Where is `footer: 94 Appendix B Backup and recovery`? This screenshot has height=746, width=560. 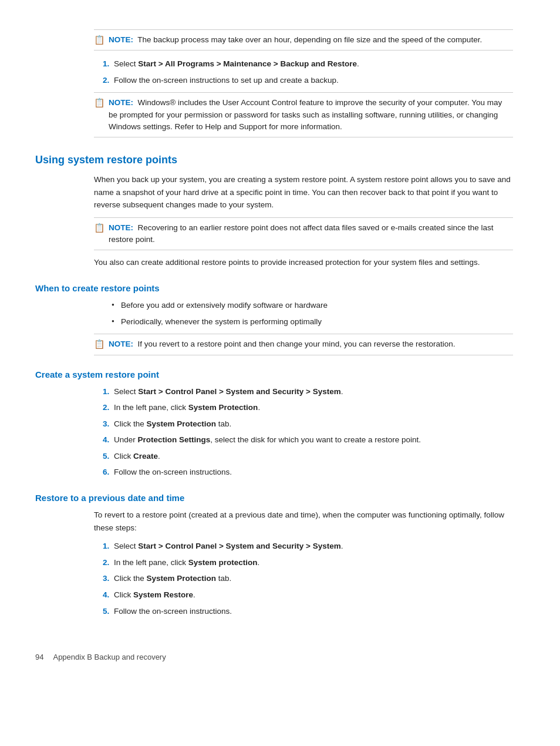 footer: 94 Appendix B Backup and recovery is located at coordinates (280, 657).